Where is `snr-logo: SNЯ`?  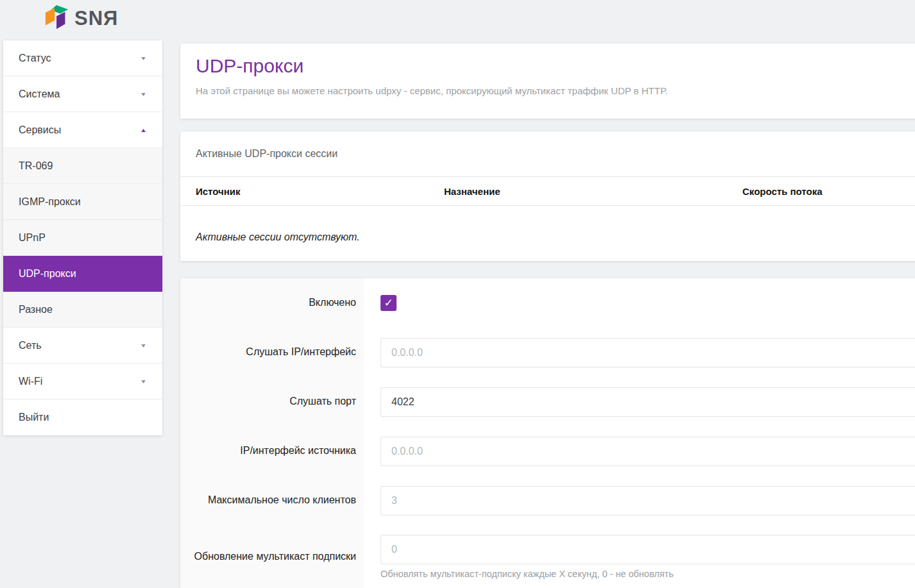
snr-logo: SNЯ is located at coordinates (81, 19).